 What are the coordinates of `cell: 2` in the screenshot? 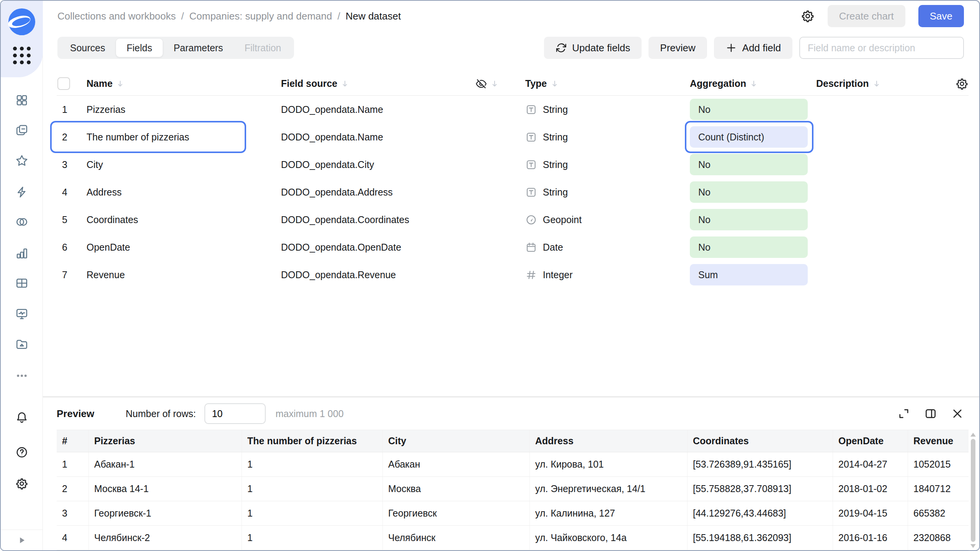 It's located at (73, 489).